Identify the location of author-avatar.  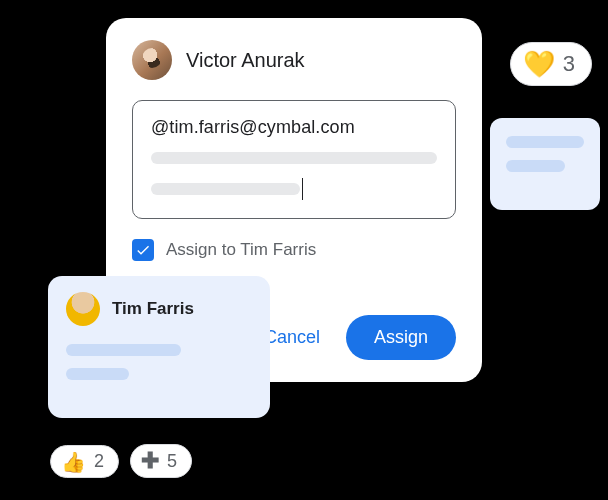
(152, 60).